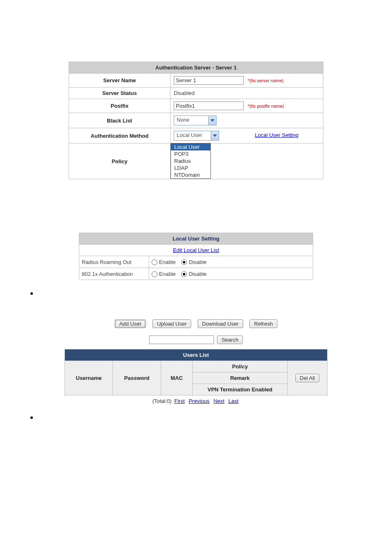 The width and height of the screenshot is (392, 555). Describe the element at coordinates (182, 340) in the screenshot. I see `search-input` at that location.